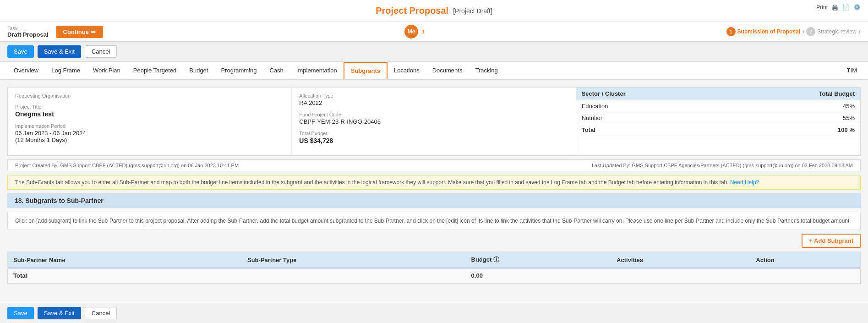 The image size is (868, 323). I want to click on add-subgrant-button: + Add Subgrant, so click(831, 241).